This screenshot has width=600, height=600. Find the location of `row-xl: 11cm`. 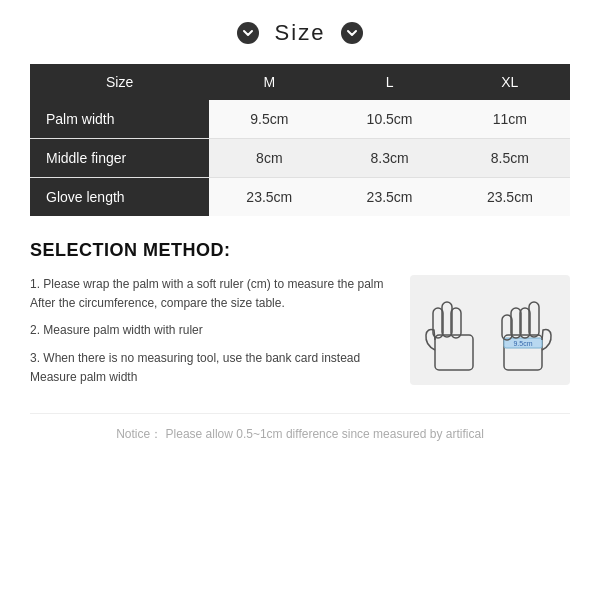

row-xl: 11cm is located at coordinates (510, 120).